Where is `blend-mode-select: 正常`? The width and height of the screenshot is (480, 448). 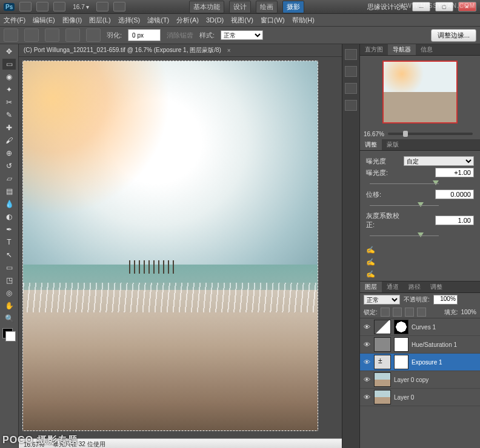
blend-mode-select: 正常 is located at coordinates (382, 300).